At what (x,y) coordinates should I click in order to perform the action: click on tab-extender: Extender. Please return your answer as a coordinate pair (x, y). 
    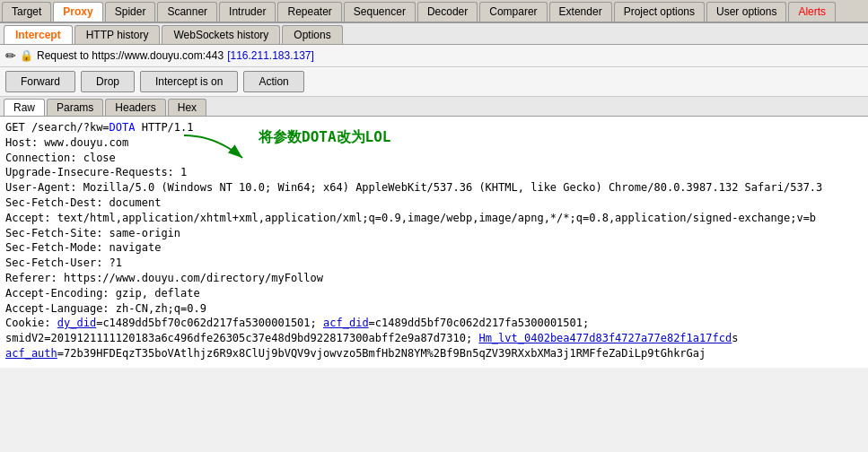
    Looking at the image, I should click on (581, 12).